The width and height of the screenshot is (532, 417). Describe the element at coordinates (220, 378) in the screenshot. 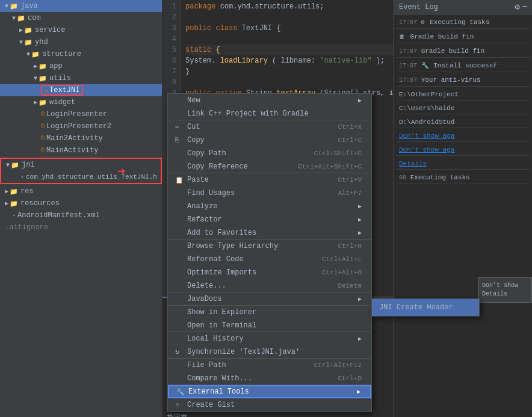

I see `menu-label: Compare With...` at that location.